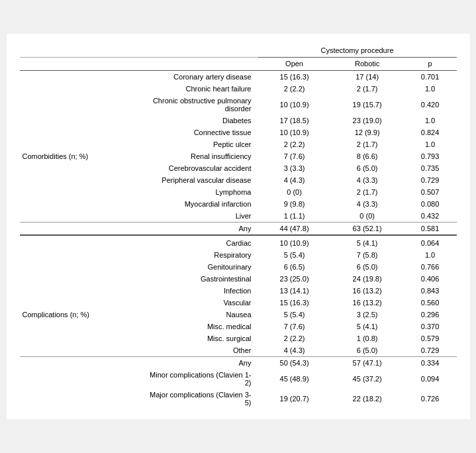 Image resolution: width=476 pixels, height=453 pixels. Describe the element at coordinates (199, 168) in the screenshot. I see `row-label: Cerebrovascular accident` at that location.